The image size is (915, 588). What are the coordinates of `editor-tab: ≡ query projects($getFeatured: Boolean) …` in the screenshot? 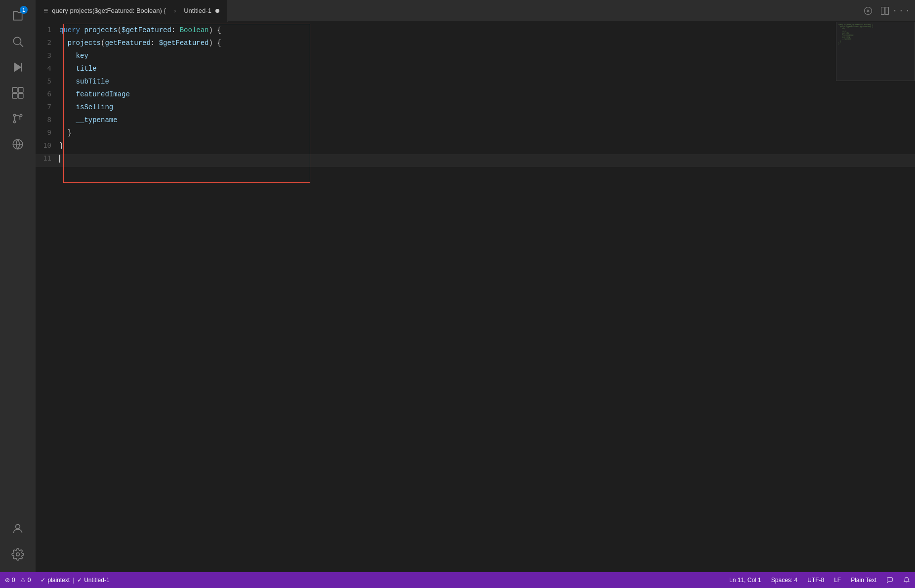 It's located at (131, 11).